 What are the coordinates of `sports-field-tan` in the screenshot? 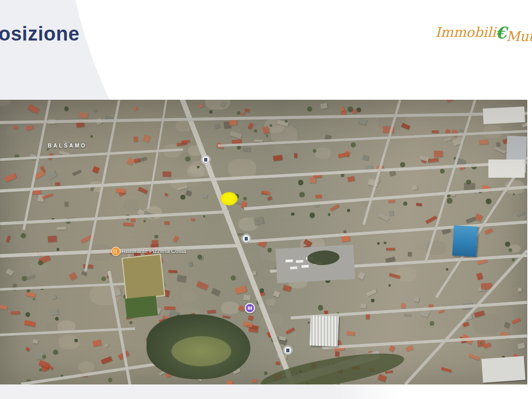 It's located at (143, 276).